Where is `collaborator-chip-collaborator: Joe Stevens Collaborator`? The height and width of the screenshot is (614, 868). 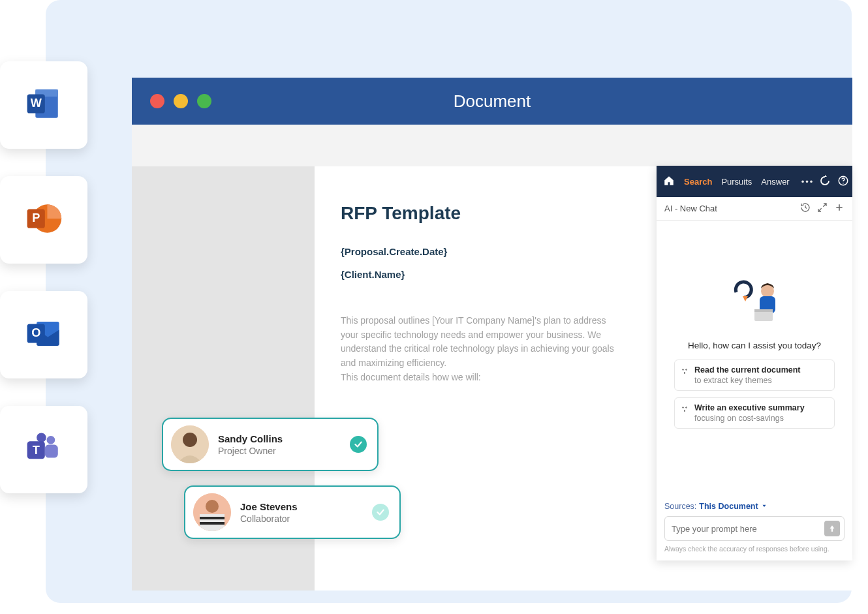
collaborator-chip-collaborator: Joe Stevens Collaborator is located at coordinates (292, 512).